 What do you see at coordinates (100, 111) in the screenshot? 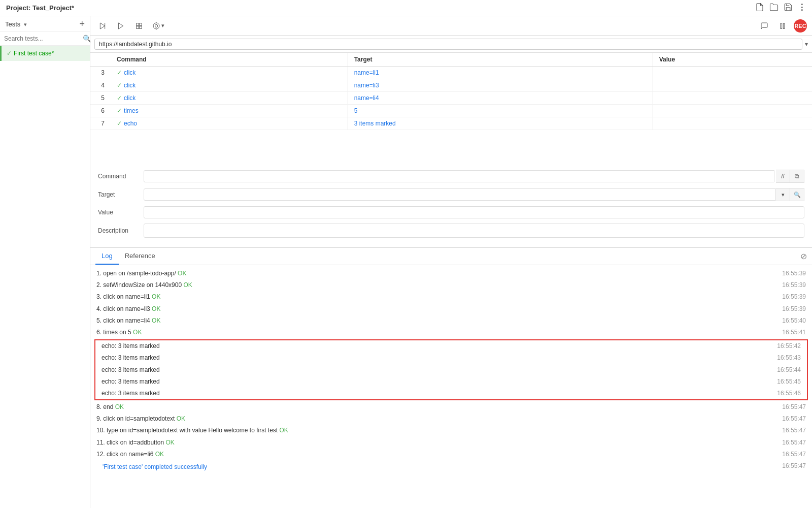
I see `row-num: 6` at bounding box center [100, 111].